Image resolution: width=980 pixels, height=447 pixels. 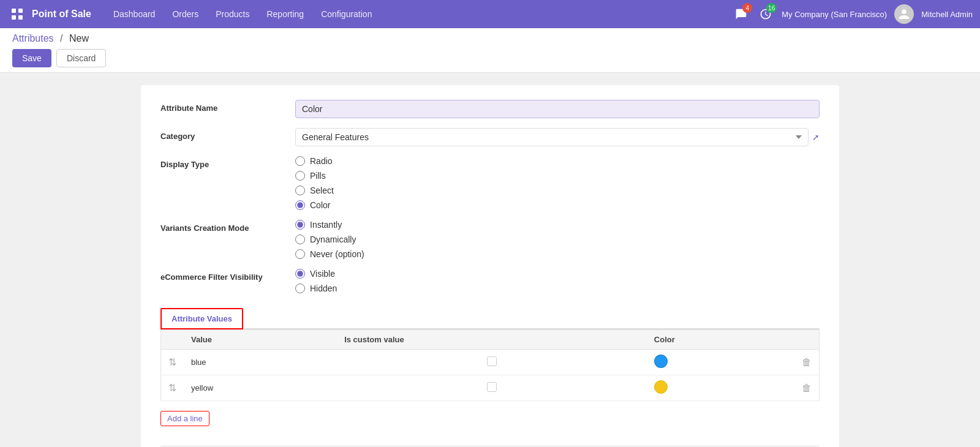 What do you see at coordinates (557, 281) in the screenshot?
I see `ecommerce-radio-group: Visible Hidden` at bounding box center [557, 281].